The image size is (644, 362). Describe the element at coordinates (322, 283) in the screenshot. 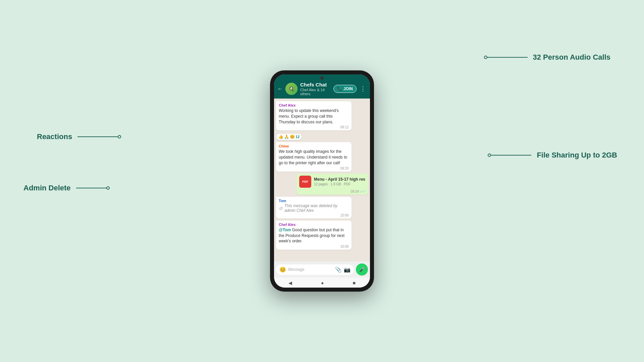

I see `phone-navbar: ◀ ● ■` at that location.